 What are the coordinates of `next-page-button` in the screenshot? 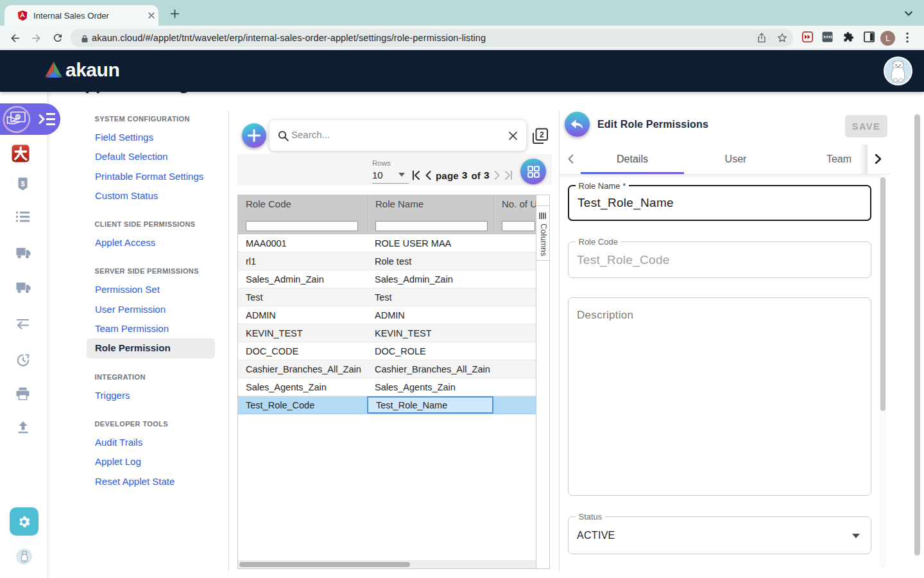 It's located at (497, 175).